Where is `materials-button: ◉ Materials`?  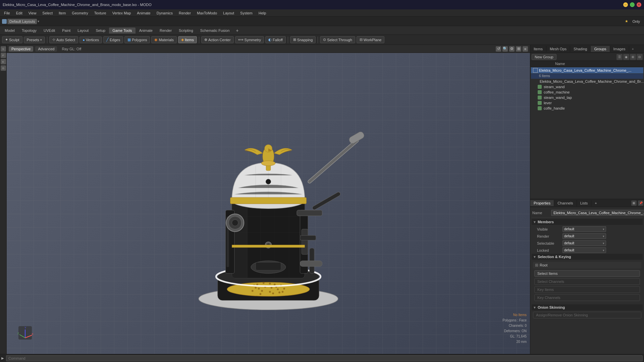
materials-button: ◉ Materials is located at coordinates (164, 40).